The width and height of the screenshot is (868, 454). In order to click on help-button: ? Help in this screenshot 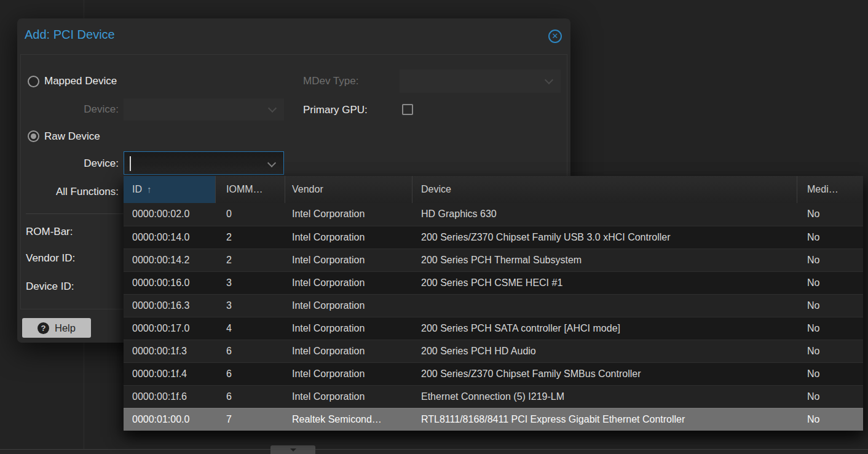, I will do `click(57, 328)`.